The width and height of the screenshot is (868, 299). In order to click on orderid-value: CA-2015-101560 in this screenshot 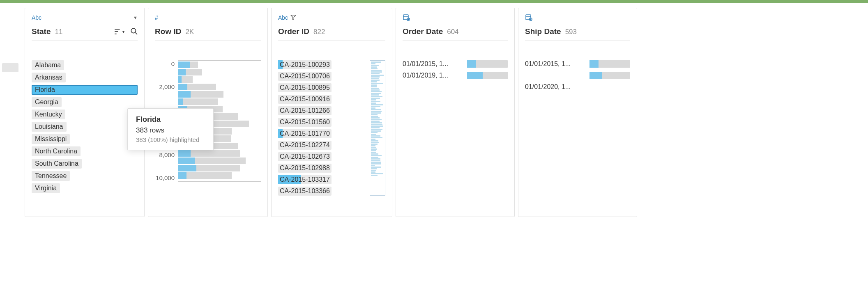, I will do `click(305, 122)`.